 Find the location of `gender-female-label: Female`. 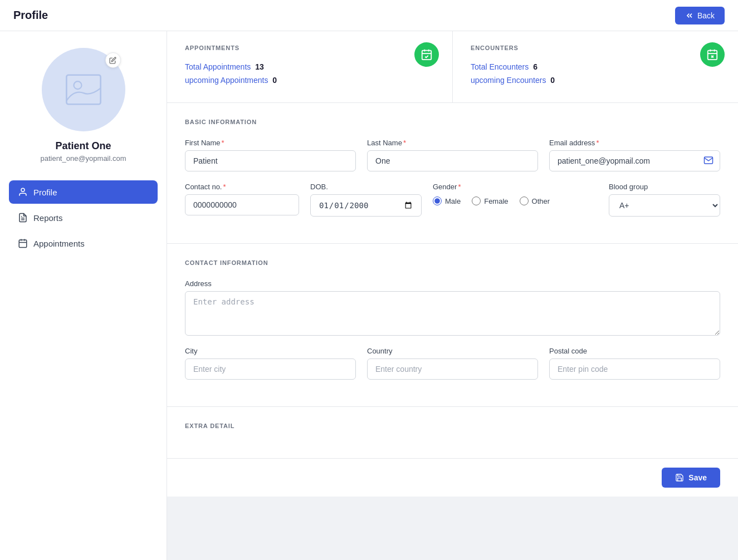

gender-female-label: Female is located at coordinates (490, 201).